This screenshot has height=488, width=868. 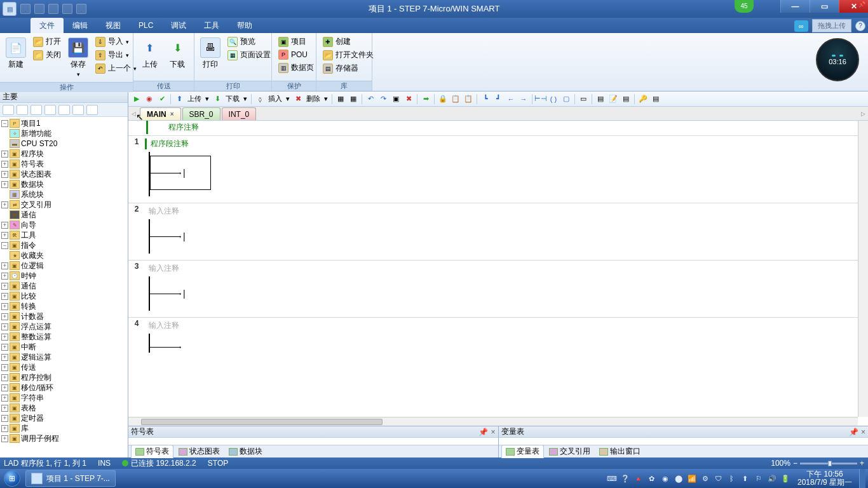 I want to click on bottom-tab-statuschart: 状态图表, so click(x=200, y=451).